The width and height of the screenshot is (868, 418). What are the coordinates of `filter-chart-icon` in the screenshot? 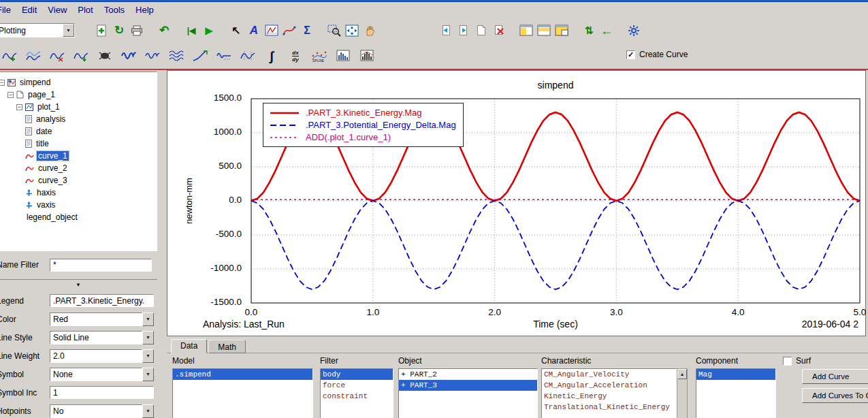 It's located at (367, 56).